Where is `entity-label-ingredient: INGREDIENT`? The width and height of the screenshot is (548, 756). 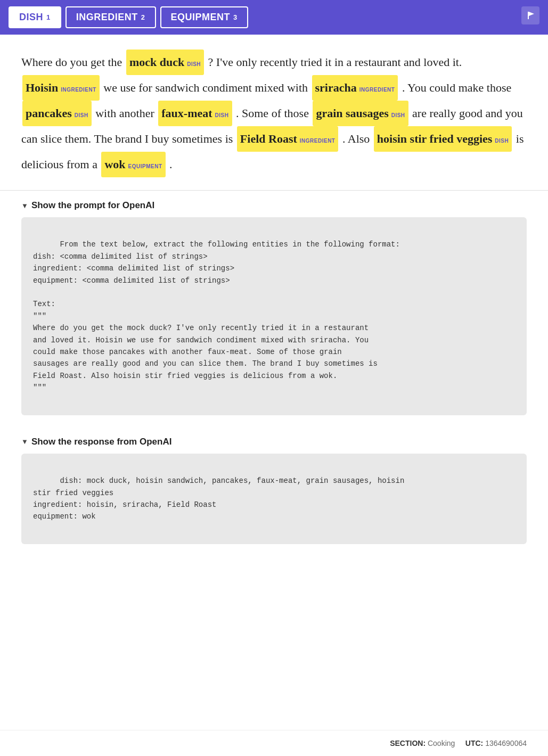 entity-label-ingredient: INGREDIENT is located at coordinates (79, 90).